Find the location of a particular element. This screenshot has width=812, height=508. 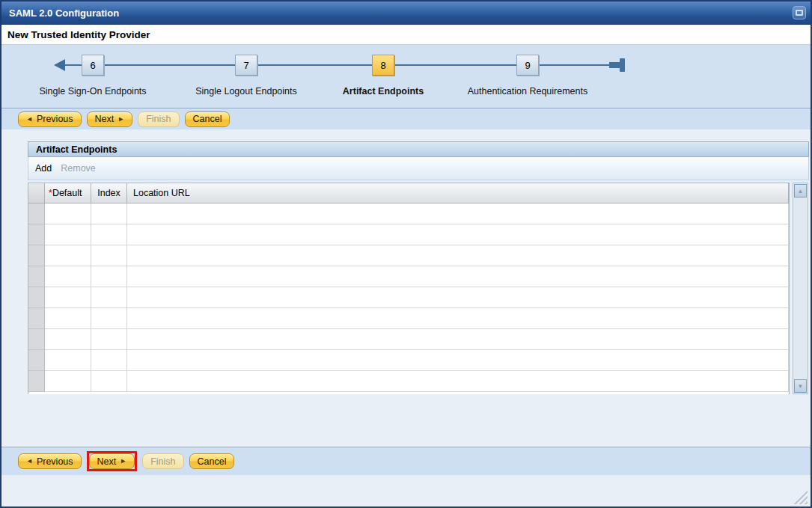

column-header-row-selector is located at coordinates (37, 193).